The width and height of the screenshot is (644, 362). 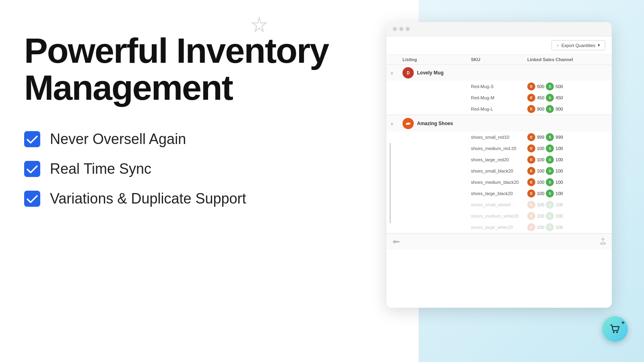 What do you see at coordinates (499, 216) in the screenshot?
I see `sku-shoes-med-white: shoes_medium_white20` at bounding box center [499, 216].